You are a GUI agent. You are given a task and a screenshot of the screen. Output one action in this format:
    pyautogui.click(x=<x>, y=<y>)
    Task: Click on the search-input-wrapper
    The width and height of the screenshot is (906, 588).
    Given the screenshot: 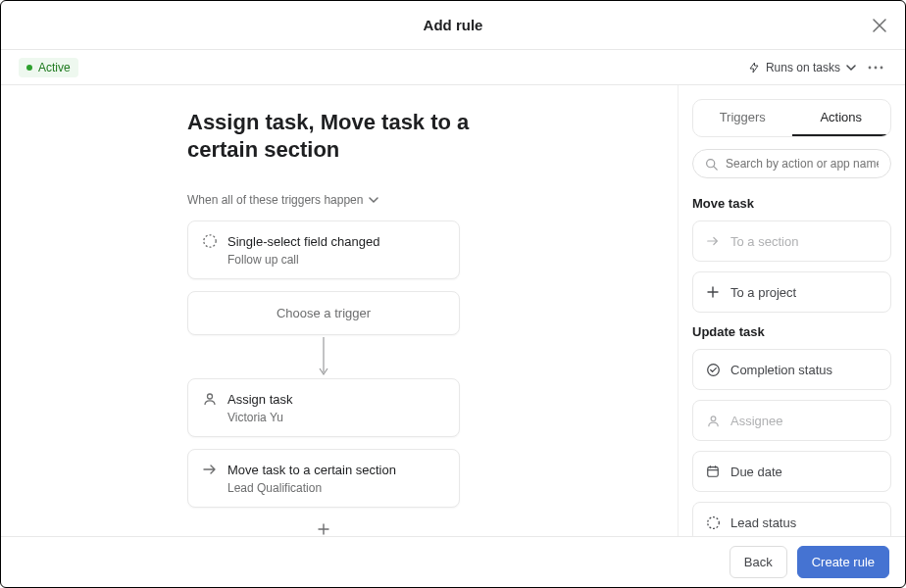 What is the action you would take?
    pyautogui.click(x=792, y=164)
    